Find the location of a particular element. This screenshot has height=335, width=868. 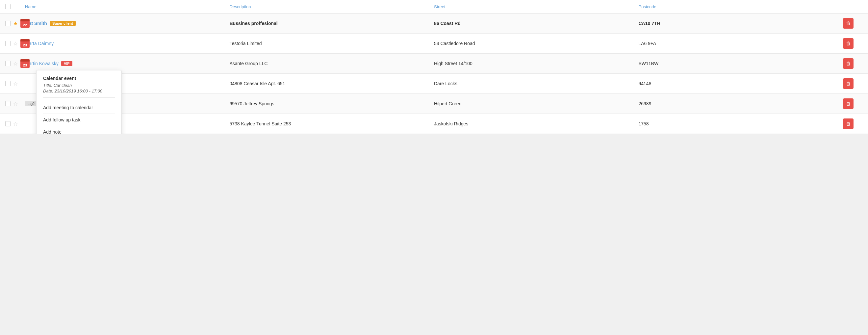

description-cell: 5738 Kaylee Tunnel Suite 253 is located at coordinates (332, 124).